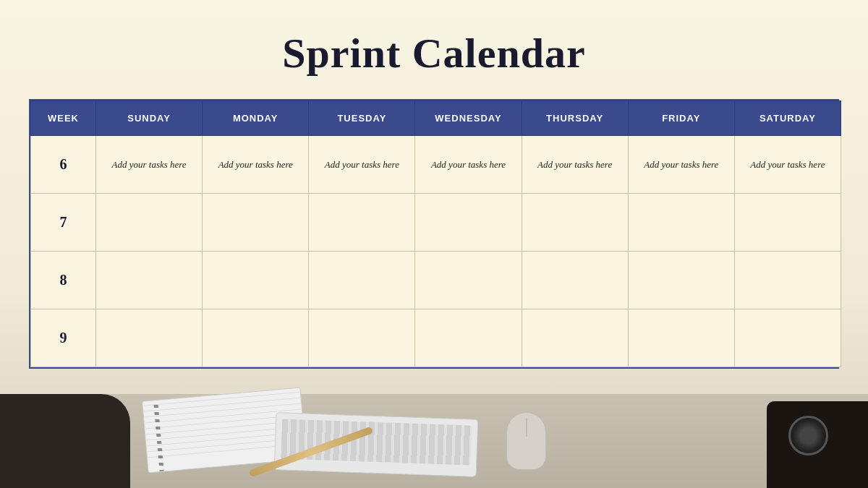  What do you see at coordinates (65, 441) in the screenshot?
I see `desk-left-decoration` at bounding box center [65, 441].